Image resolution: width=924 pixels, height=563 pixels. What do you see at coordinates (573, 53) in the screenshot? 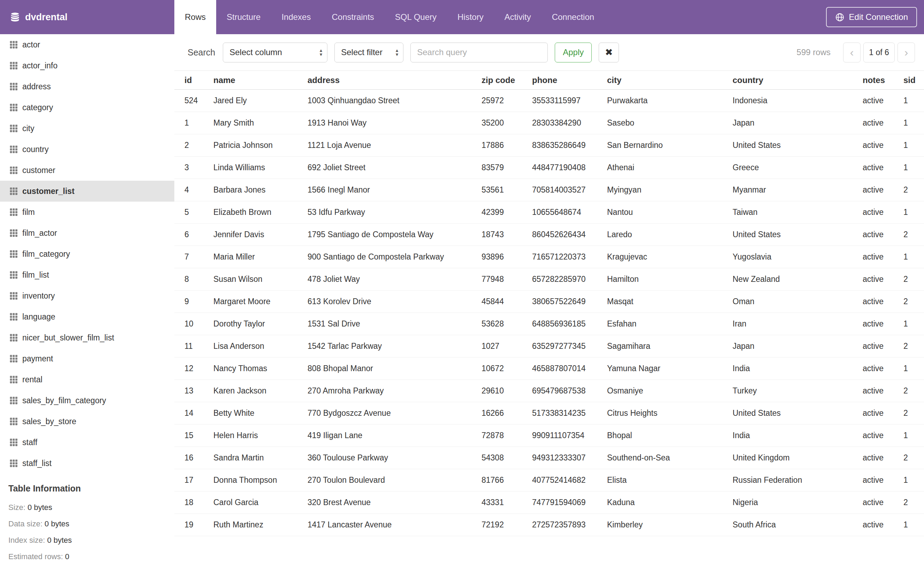
I see `apply-button: Apply` at bounding box center [573, 53].